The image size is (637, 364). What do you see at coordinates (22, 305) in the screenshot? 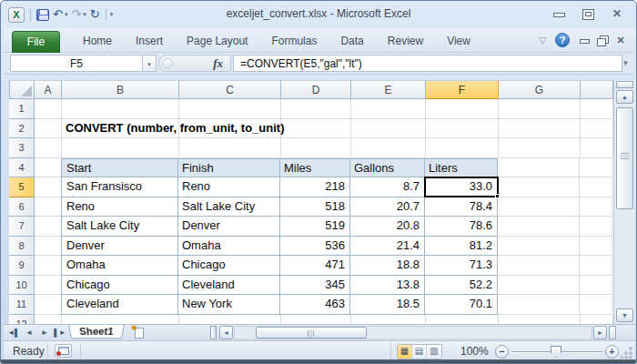
I see `row-header-11: 11` at bounding box center [22, 305].